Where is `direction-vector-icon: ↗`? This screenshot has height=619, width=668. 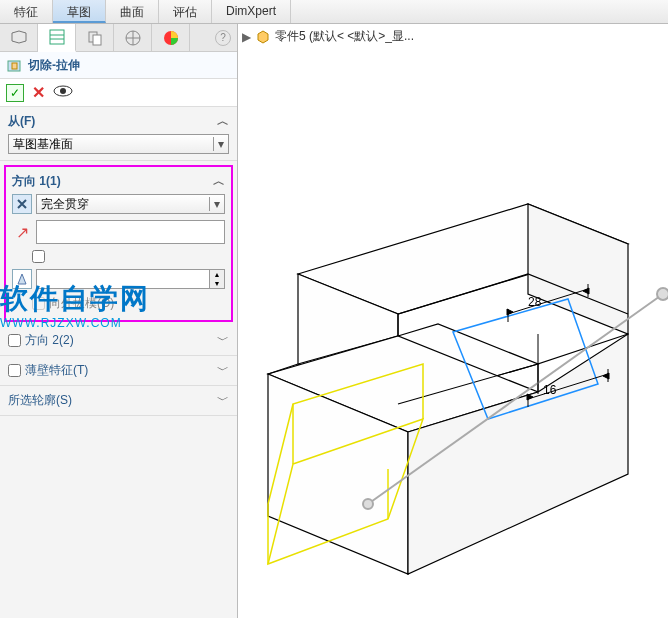 direction-vector-icon: ↗ is located at coordinates (22, 232).